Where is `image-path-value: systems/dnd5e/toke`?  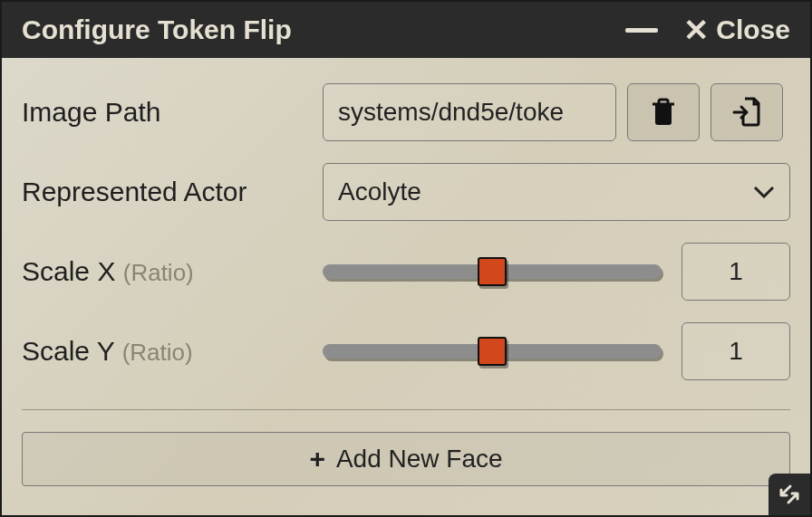
image-path-value: systems/dnd5e/toke is located at coordinates (451, 112).